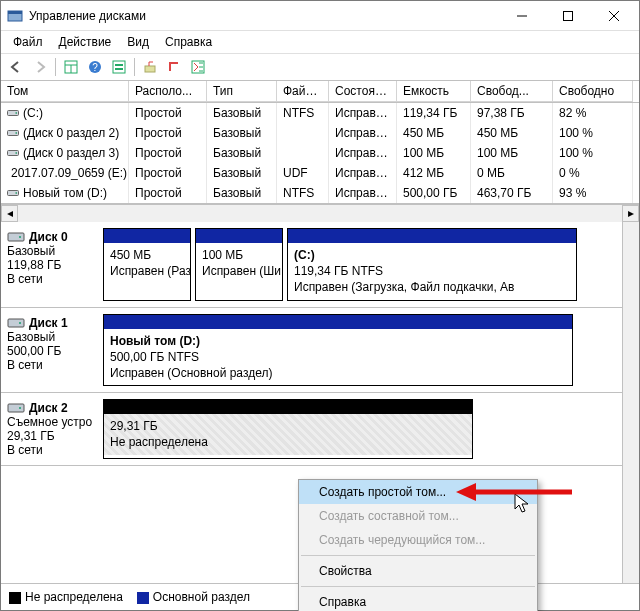 The image size is (640, 611). What do you see at coordinates (418, 556) in the screenshot?
I see `menu-separator` at bounding box center [418, 556].